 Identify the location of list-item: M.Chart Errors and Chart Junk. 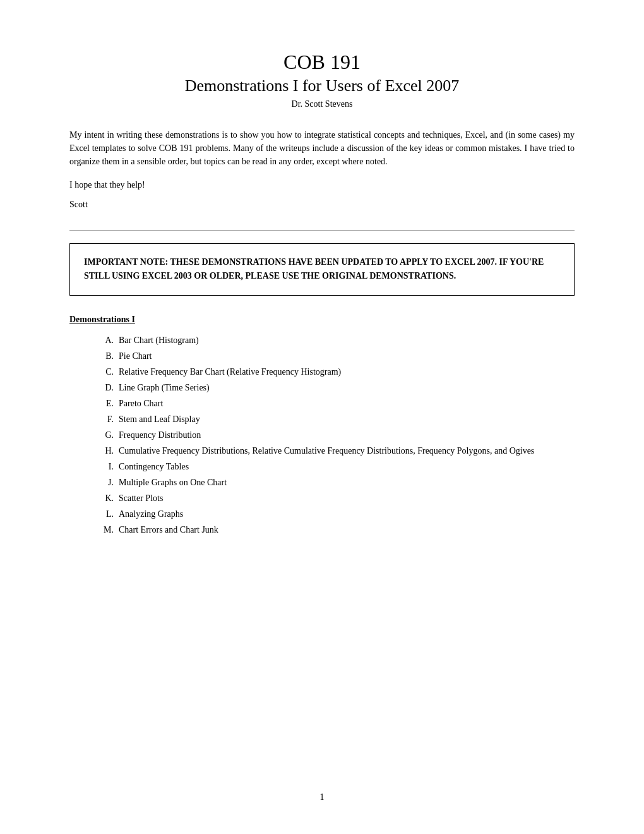
(338, 529).